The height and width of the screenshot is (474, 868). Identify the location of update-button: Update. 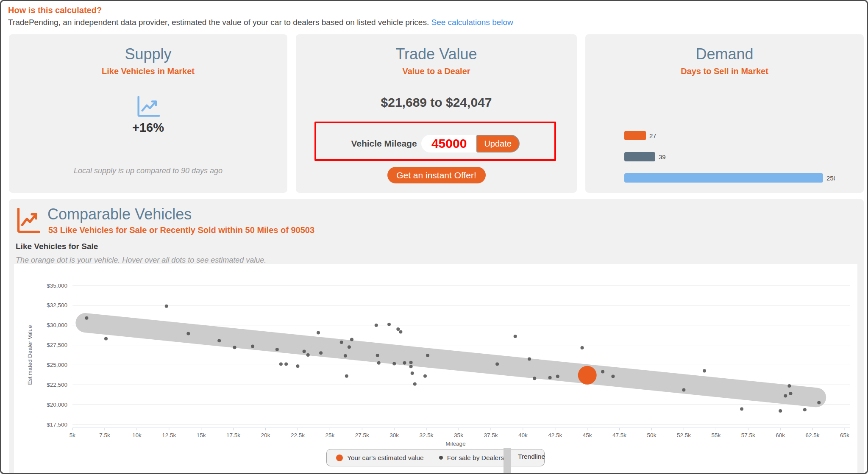
(498, 144).